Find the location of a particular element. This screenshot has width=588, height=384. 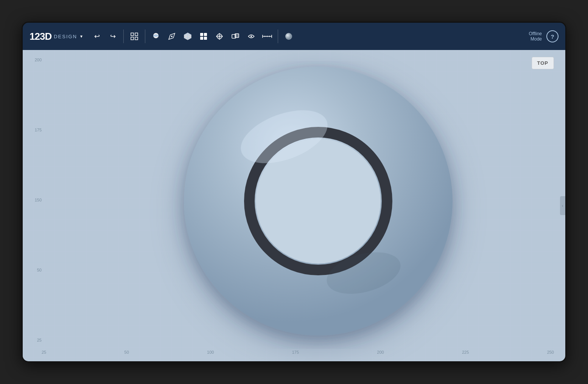

main-toolbar-group is located at coordinates (134, 36).